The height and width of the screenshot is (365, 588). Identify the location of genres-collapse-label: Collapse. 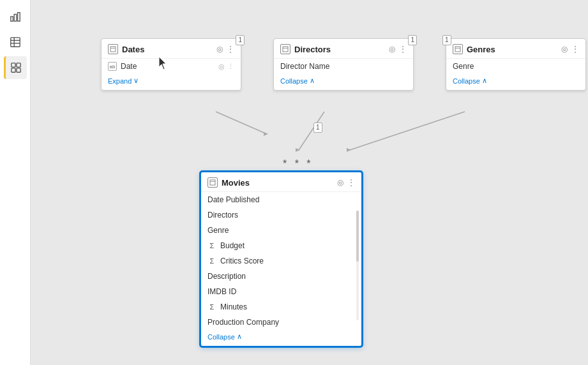
(466, 81).